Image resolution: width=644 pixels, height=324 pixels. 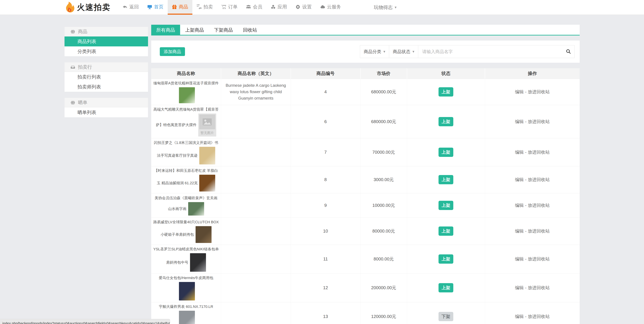 I want to click on cell-product-id: 8, so click(x=326, y=180).